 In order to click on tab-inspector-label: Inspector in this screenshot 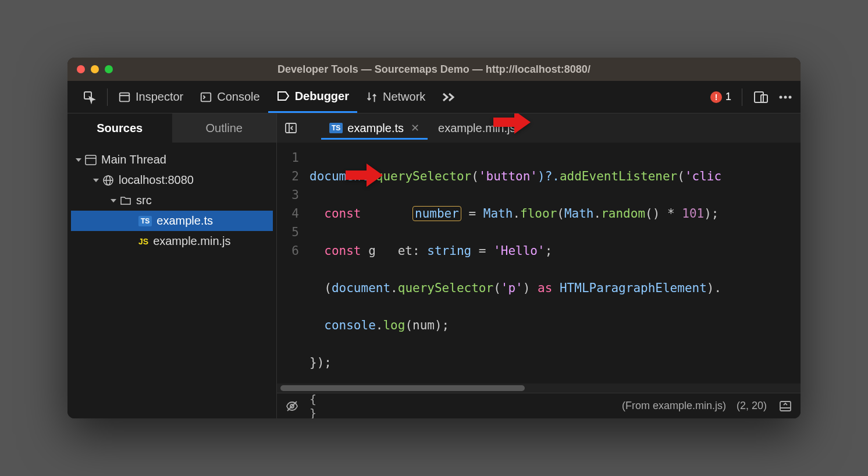, I will do `click(159, 97)`.